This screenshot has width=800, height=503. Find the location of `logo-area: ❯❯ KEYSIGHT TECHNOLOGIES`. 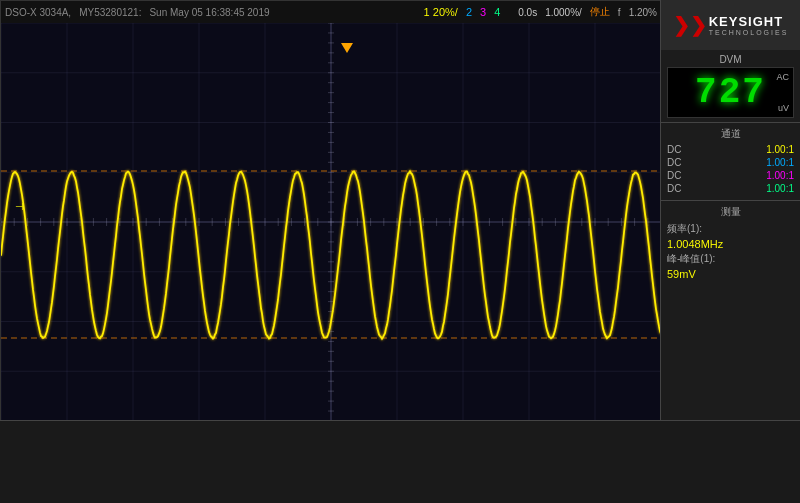

logo-area: ❯❯ KEYSIGHT TECHNOLOGIES is located at coordinates (730, 25).